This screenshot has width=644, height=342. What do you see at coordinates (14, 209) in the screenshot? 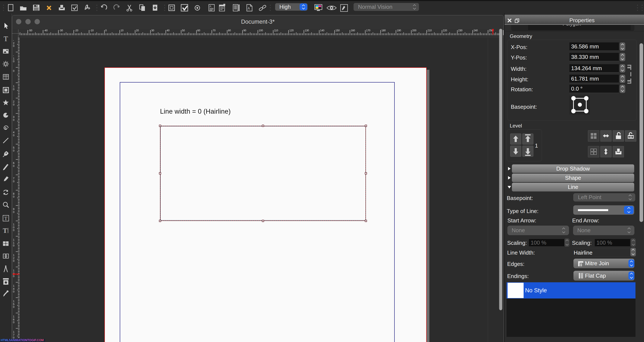
I see `svg-text: 9` at bounding box center [14, 209].